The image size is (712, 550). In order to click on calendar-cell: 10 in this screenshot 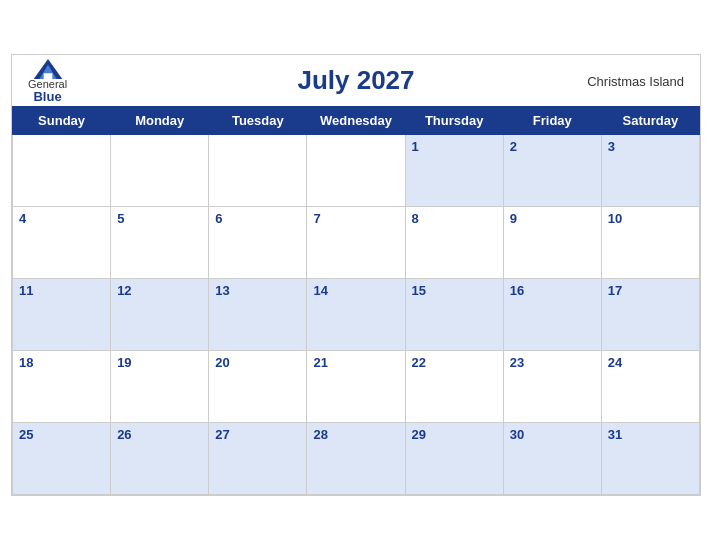, I will do `click(650, 243)`.